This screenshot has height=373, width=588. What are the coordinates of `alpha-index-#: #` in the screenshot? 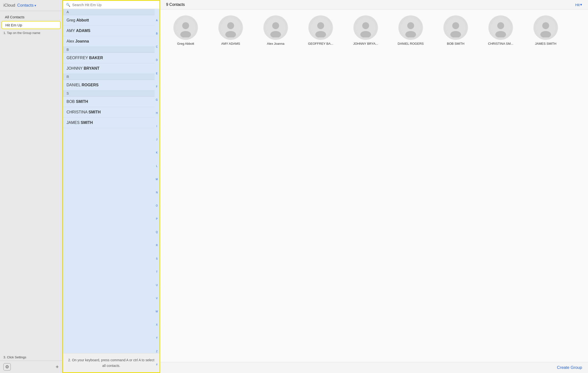 It's located at (157, 365).